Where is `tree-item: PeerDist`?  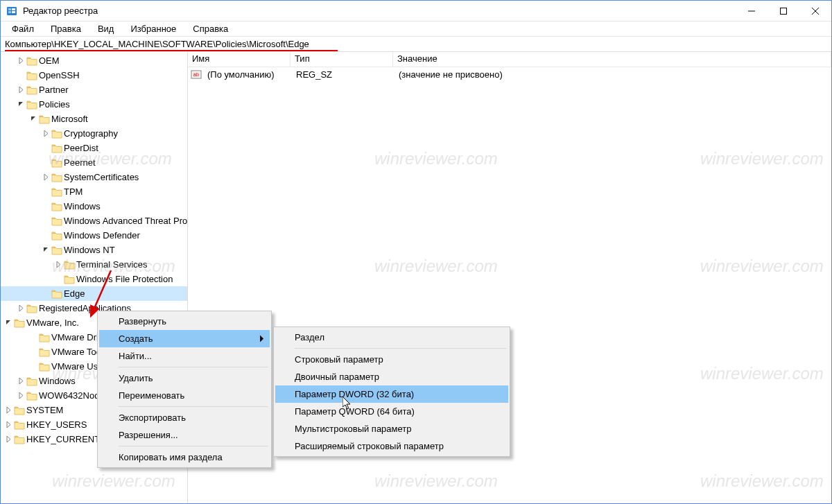 tree-item: PeerDist is located at coordinates (94, 148).